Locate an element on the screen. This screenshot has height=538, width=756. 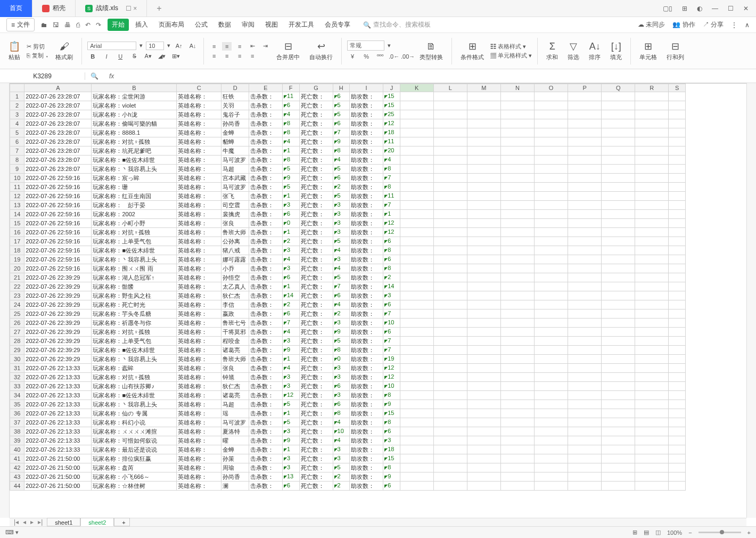
collapse-ribbon-icon: ∧ is located at coordinates (747, 25).